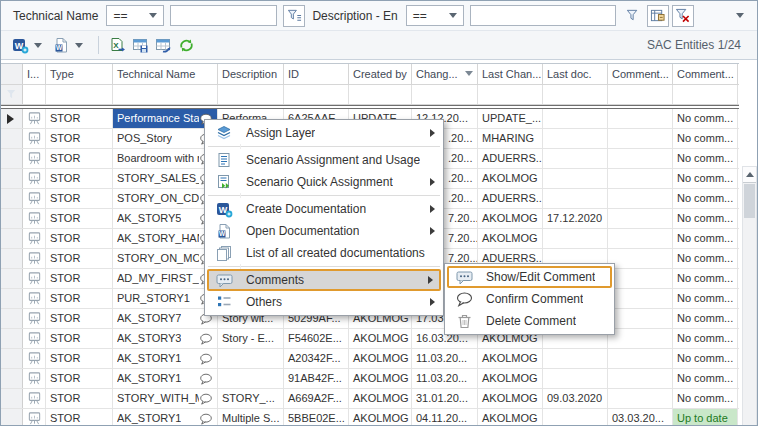 This screenshot has width=758, height=426. Describe the element at coordinates (370, 359) in the screenshot. I see `table-row: STOR AK_STORY1 A20342F... AKOLMOG 11.03.…` at that location.